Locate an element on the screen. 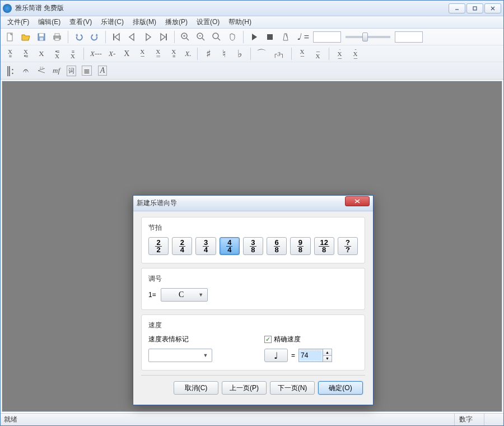  next-page-icon is located at coordinates (148, 37).